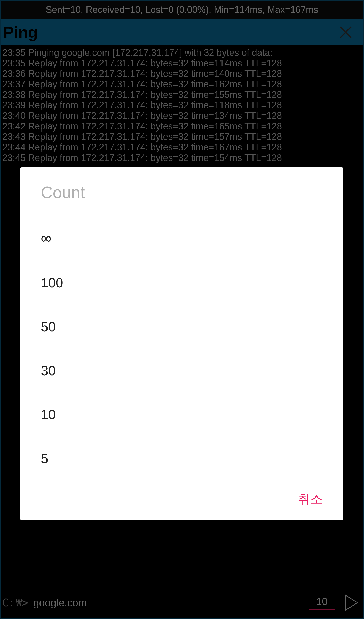  What do you see at coordinates (182, 327) in the screenshot?
I see `count-option-50: 50` at bounding box center [182, 327].